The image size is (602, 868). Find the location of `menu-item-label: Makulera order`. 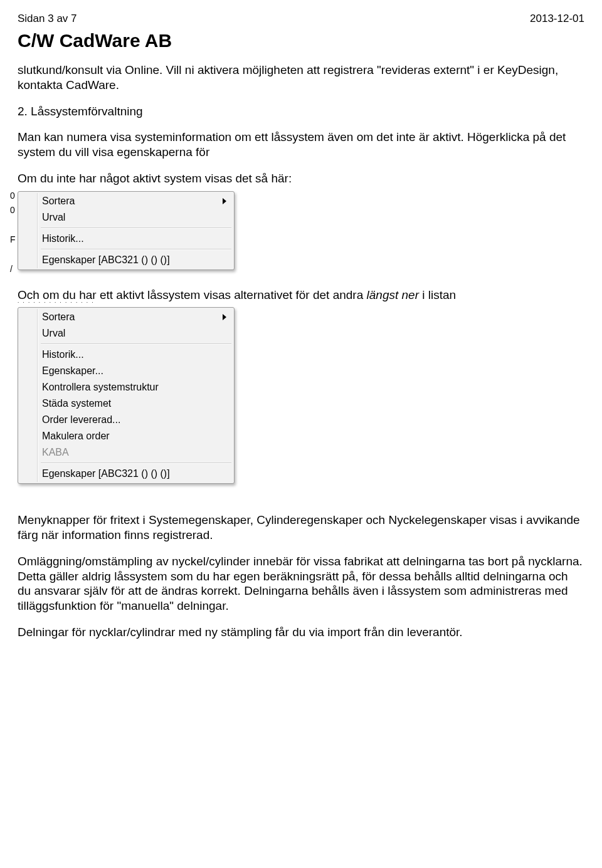

menu-item-label: Makulera order is located at coordinates (76, 436).